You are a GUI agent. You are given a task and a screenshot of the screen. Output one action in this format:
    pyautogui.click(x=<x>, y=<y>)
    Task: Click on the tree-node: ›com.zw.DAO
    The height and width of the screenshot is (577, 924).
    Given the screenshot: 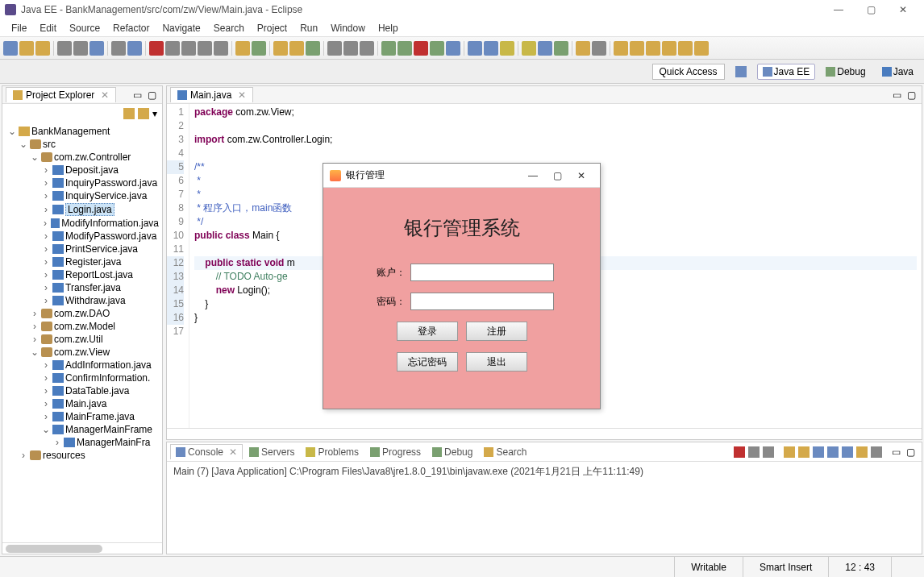 What is the action you would take?
    pyautogui.click(x=82, y=313)
    